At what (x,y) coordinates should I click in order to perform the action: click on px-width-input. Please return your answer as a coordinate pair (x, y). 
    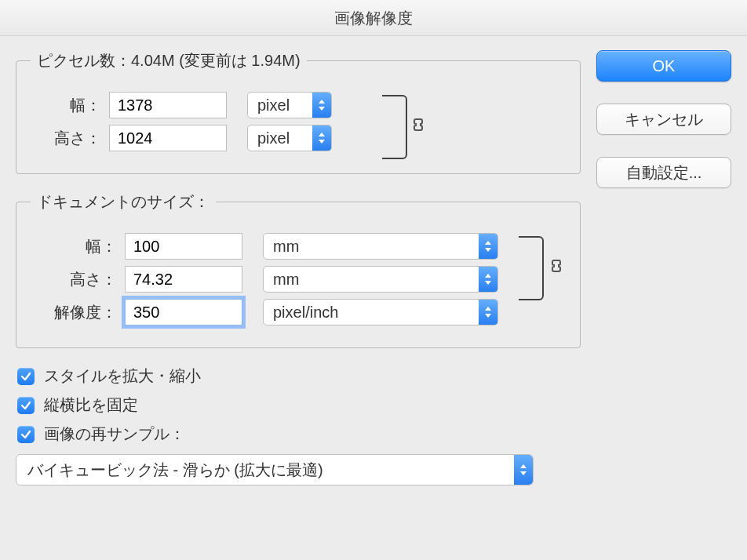
    Looking at the image, I should click on (168, 105).